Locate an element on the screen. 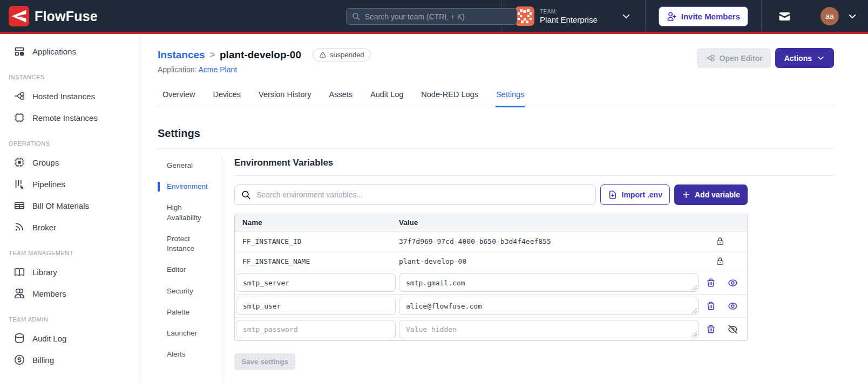 The image size is (868, 383). user-add-icon is located at coordinates (672, 16).